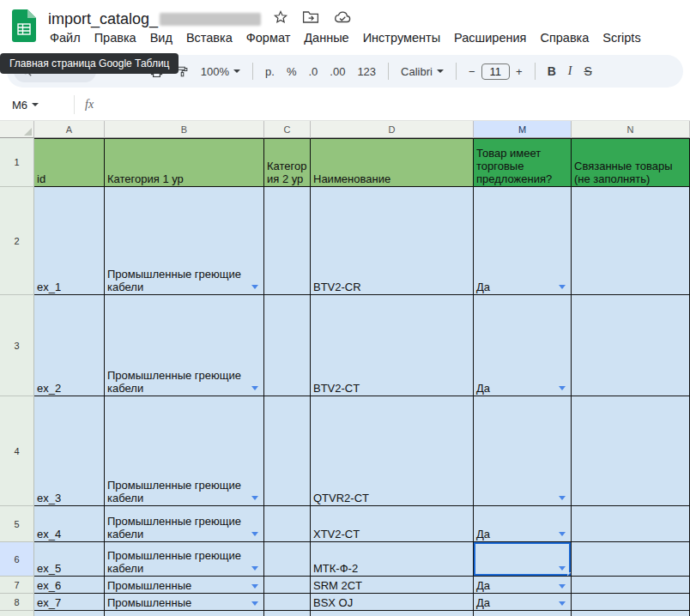 Image resolution: width=690 pixels, height=616 pixels. I want to click on column-header-c: C, so click(288, 130).